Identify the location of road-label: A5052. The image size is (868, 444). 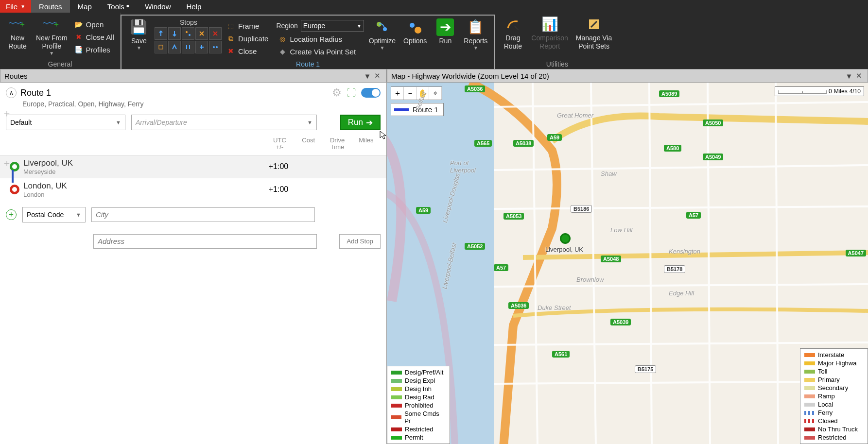
(475, 246).